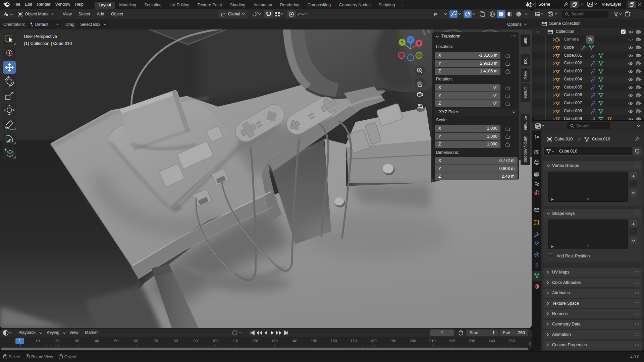 The height and width of the screenshot is (362, 644). What do you see at coordinates (419, 43) in the screenshot?
I see `svg-text: X` at bounding box center [419, 43].